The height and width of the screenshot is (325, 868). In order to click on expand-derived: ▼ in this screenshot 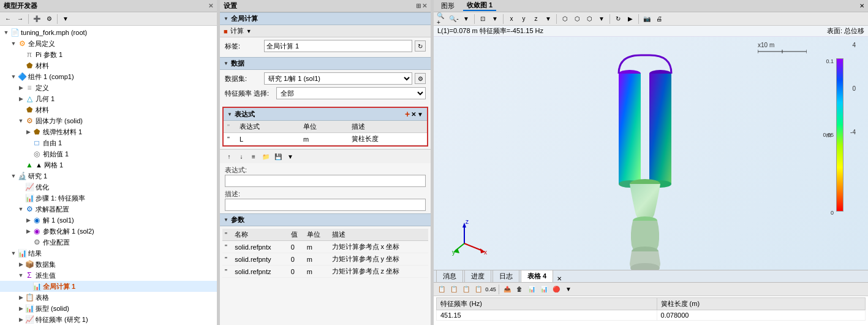, I will do `click(21, 275)`.